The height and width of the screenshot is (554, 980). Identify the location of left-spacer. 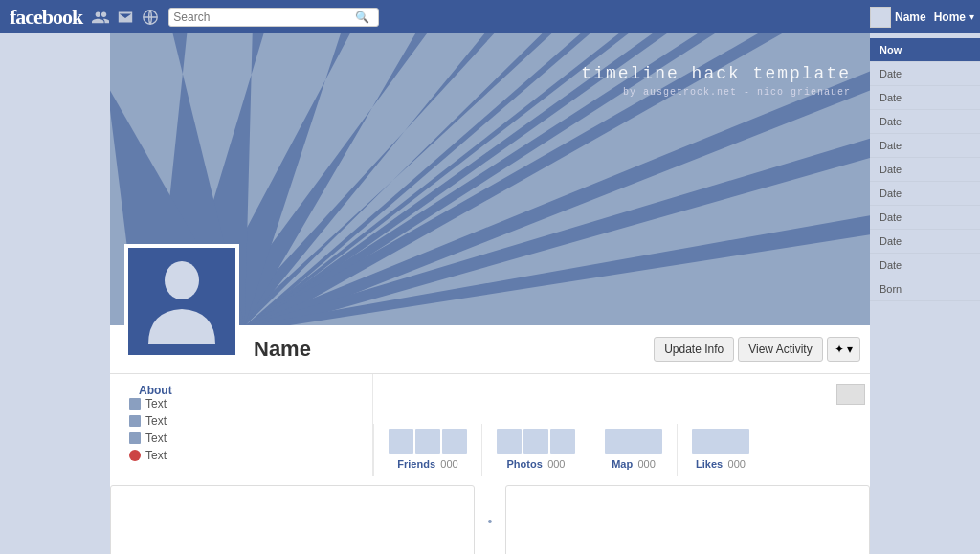
(56, 294).